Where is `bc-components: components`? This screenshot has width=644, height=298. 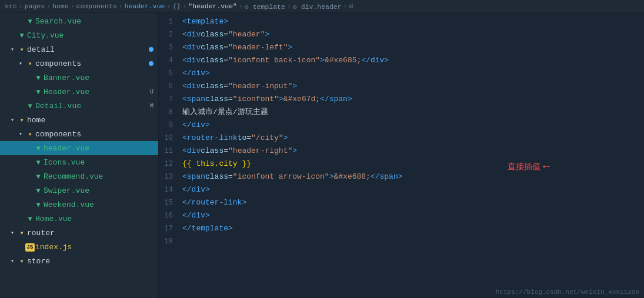
bc-components: components is located at coordinates (96, 6).